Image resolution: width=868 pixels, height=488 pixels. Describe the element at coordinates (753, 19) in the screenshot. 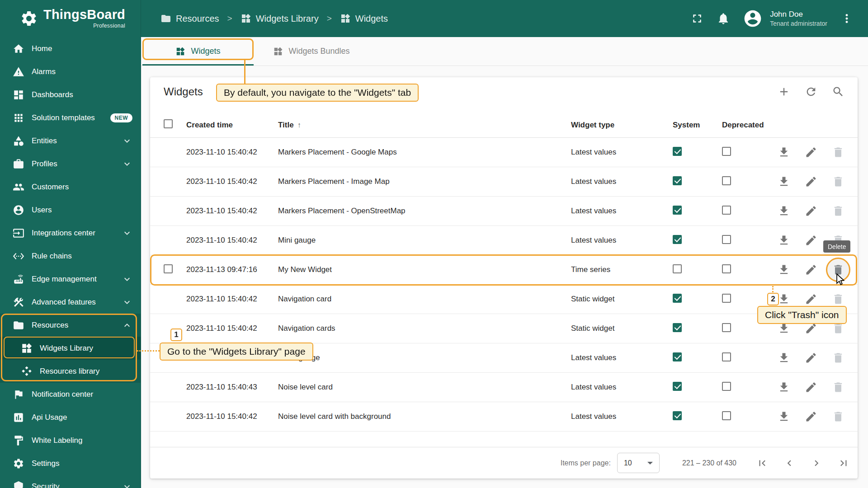

I see `avatar` at that location.